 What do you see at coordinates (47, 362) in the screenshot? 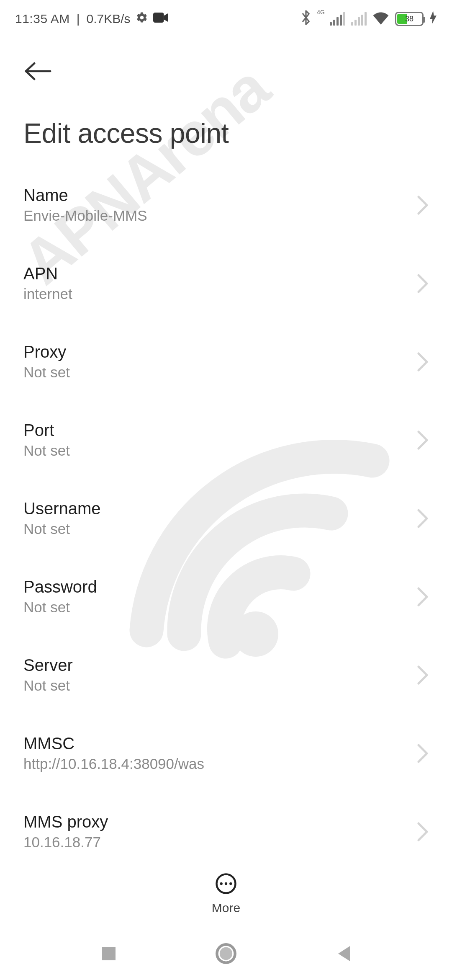
I see `setting-text: Proxy Not set` at bounding box center [47, 362].